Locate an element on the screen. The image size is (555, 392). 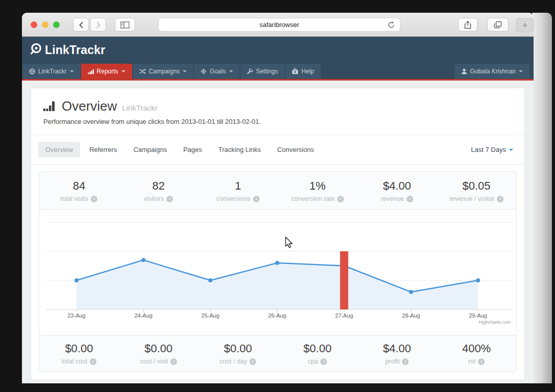
stat-total-visits: 84 total visitsi is located at coordinates (79, 191).